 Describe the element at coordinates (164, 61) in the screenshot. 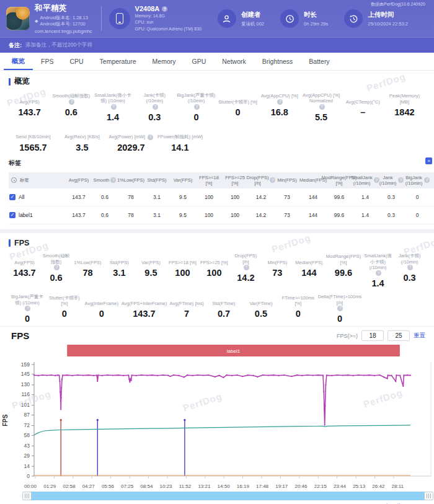

I see `tab-memory: Memory` at that location.